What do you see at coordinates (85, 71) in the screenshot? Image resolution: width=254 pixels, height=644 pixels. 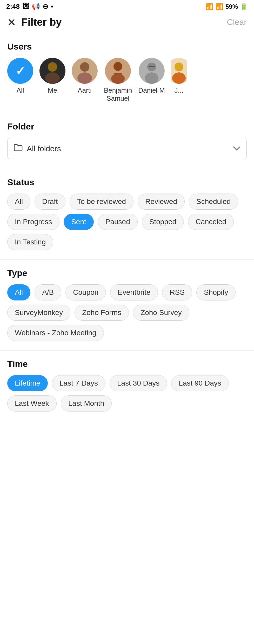 I see `user-avatar-aarti` at bounding box center [85, 71].